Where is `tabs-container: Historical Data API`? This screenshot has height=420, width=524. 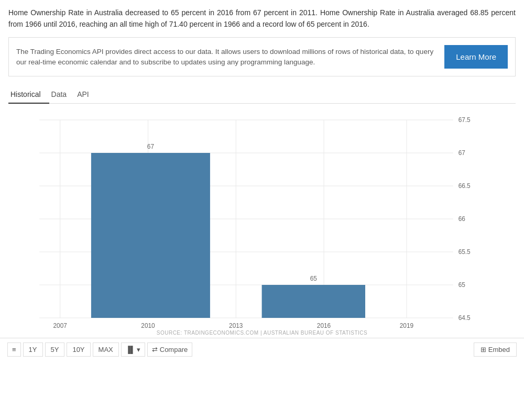
tabs-container: Historical Data API is located at coordinates (262, 95).